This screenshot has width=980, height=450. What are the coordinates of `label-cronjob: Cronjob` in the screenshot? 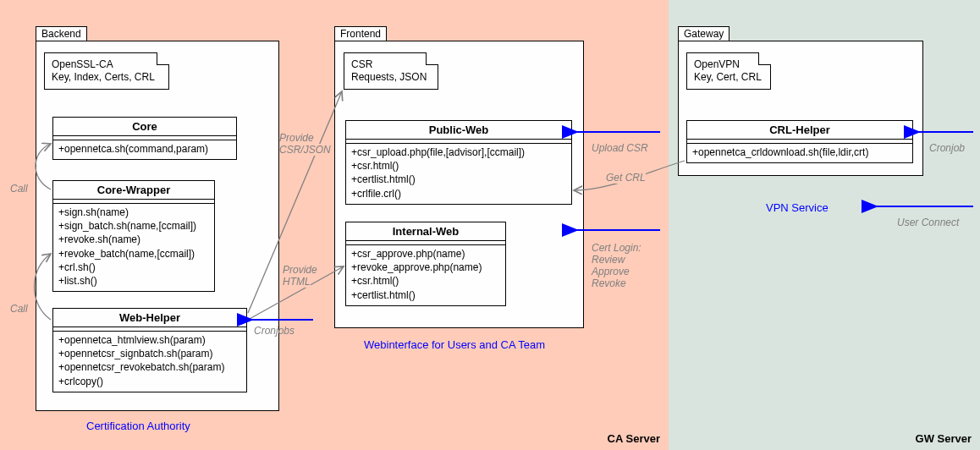 It's located at (947, 148).